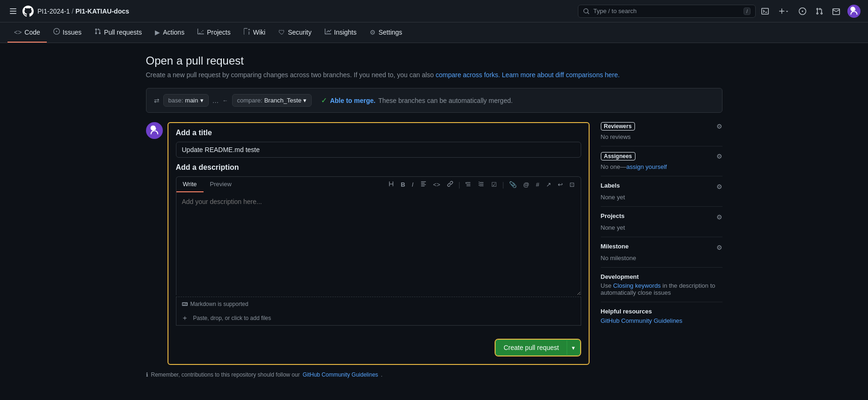 This screenshot has width=868, height=400. I want to click on nav-projects-label: Projects, so click(219, 32).